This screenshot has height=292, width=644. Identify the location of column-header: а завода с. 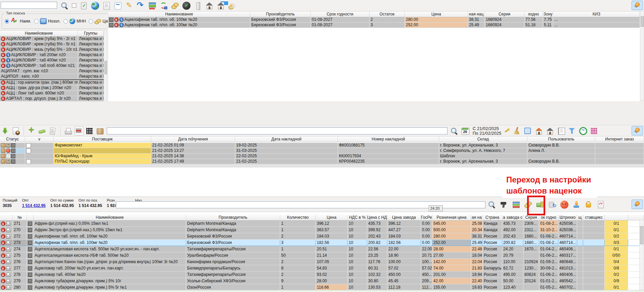
(513, 218).